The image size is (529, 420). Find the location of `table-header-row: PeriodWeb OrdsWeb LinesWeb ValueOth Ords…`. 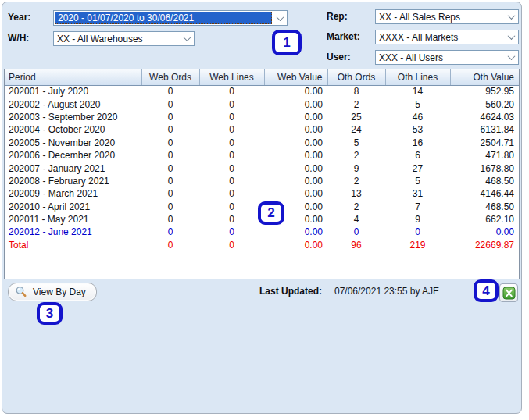

table-header-row: PeriodWeb OrdsWeb LinesWeb ValueOth Ords… is located at coordinates (262, 77).